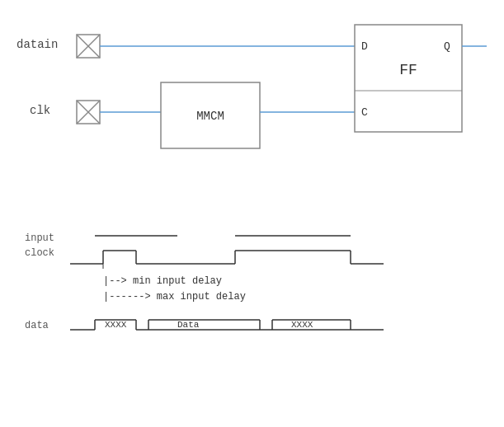 The height and width of the screenshot is (427, 504). Describe the element at coordinates (48, 238) in the screenshot. I see `input-label: input` at that location.